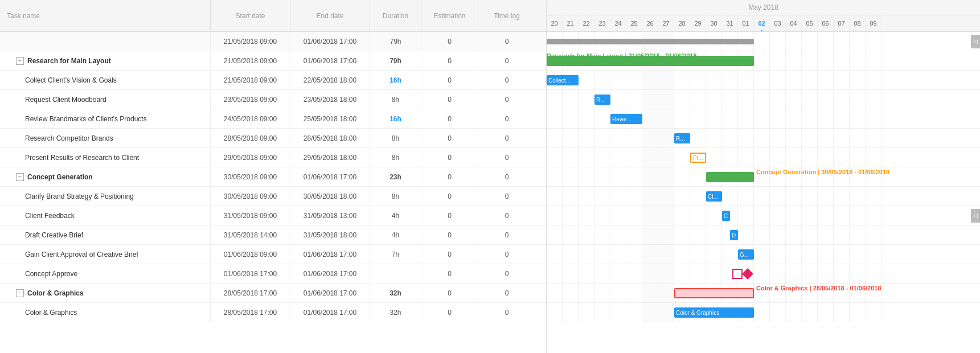 This screenshot has width=980, height=353. I want to click on duration-cell: 32h, so click(396, 312).